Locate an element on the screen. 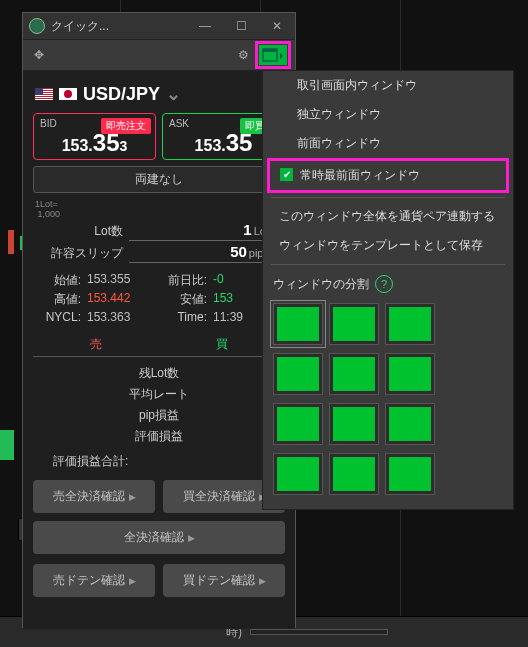 This screenshot has height=647, width=528. minimize-button: — is located at coordinates (205, 26).